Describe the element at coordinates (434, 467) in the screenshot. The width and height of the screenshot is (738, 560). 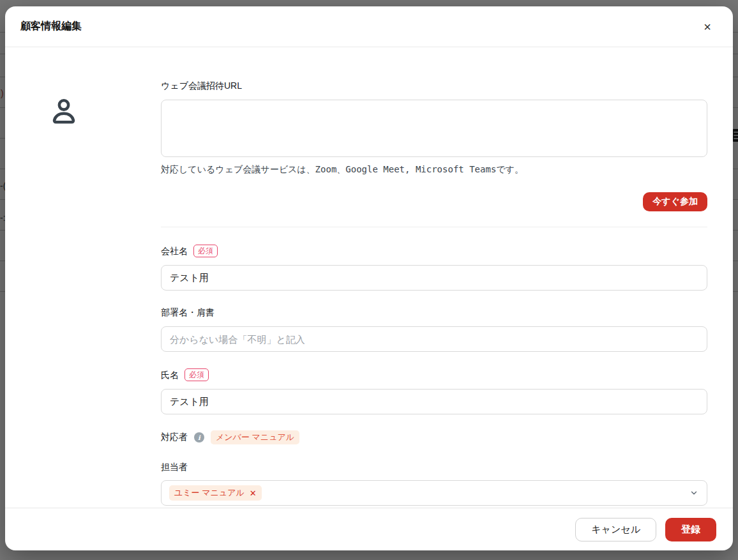
I see `assignee-label: 担当者` at that location.